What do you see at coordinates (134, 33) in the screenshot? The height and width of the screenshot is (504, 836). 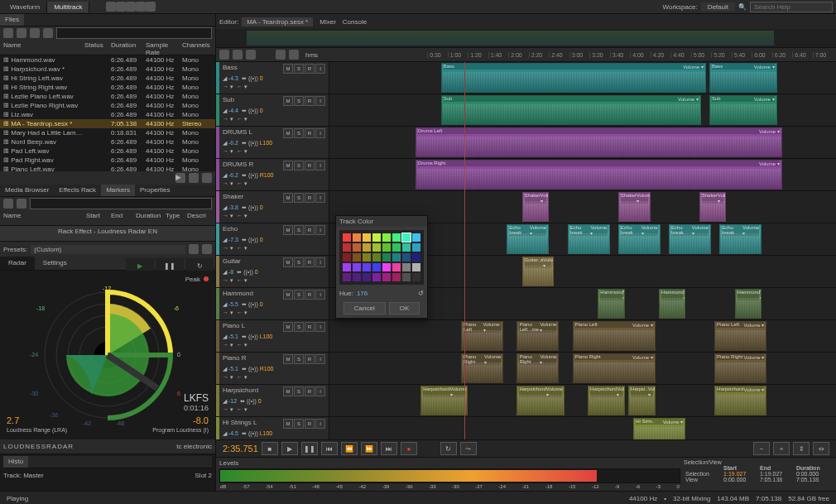 I see `filter-input` at bounding box center [134, 33].